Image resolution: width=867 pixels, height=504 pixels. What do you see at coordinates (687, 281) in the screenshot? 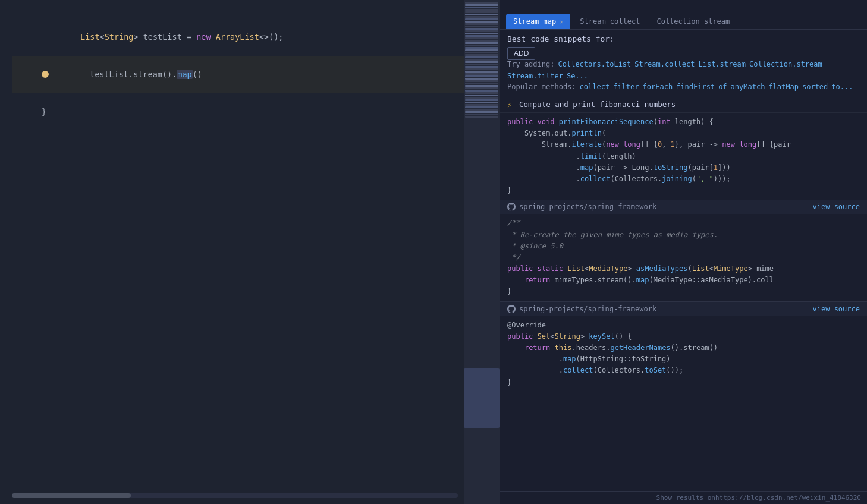
I see `code-line: return mimeTypes.stream().map(MediaType:…` at bounding box center [687, 281].